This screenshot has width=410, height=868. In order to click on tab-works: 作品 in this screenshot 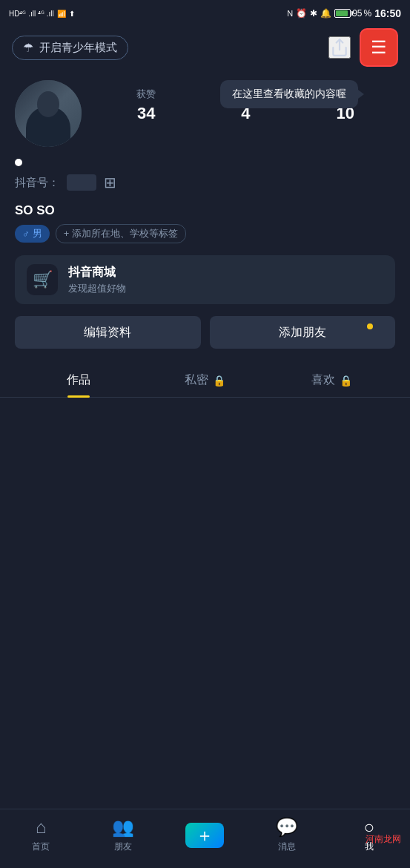, I will do `click(79, 380)`.